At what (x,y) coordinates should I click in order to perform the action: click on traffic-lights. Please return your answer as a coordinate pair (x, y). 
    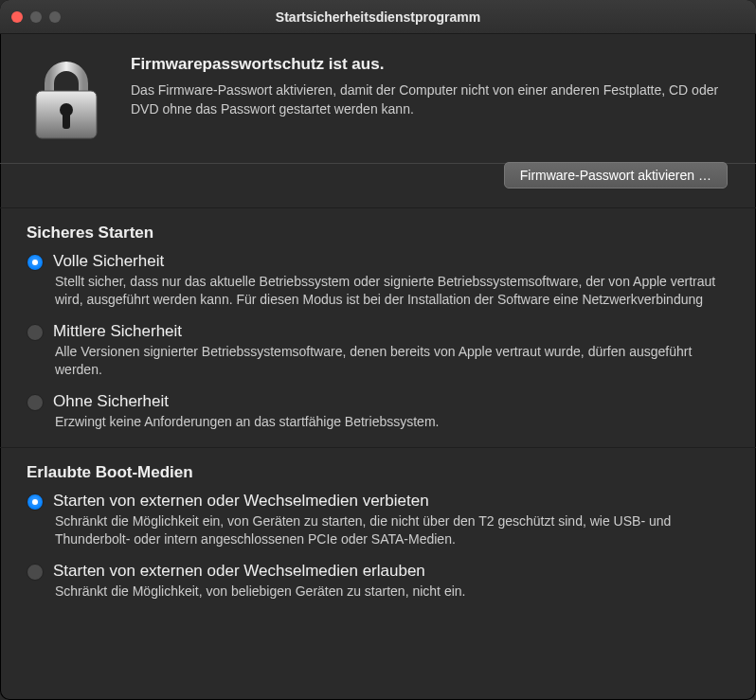
    Looking at the image, I should click on (30, 17).